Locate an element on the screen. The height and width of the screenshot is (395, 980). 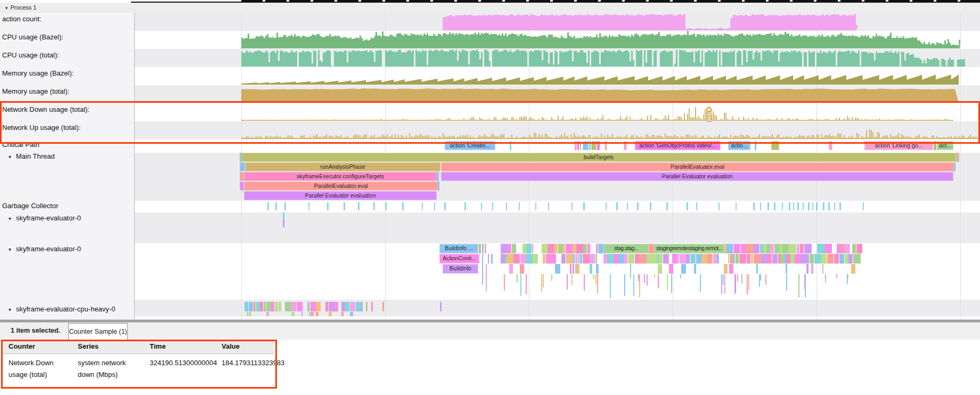
tab-counter-sample: Counter Sample (1) is located at coordinates (98, 332).